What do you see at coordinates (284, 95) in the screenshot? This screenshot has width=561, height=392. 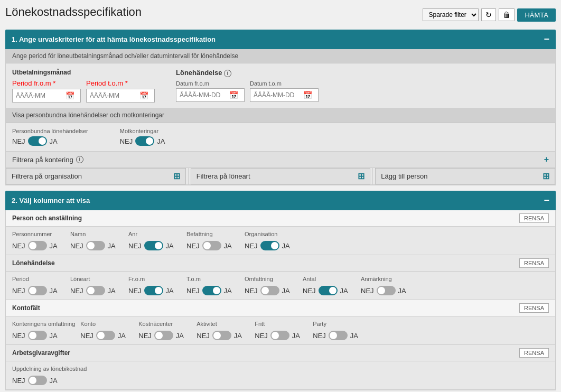 I see `datum-to-input-wrapper: 📅` at bounding box center [284, 95].